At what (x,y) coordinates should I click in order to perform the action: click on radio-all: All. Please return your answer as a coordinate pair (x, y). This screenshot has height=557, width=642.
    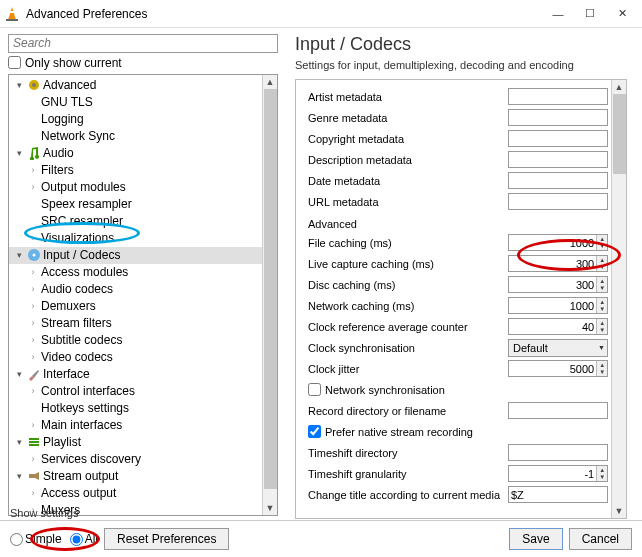
    Looking at the image, I should click on (84, 539).